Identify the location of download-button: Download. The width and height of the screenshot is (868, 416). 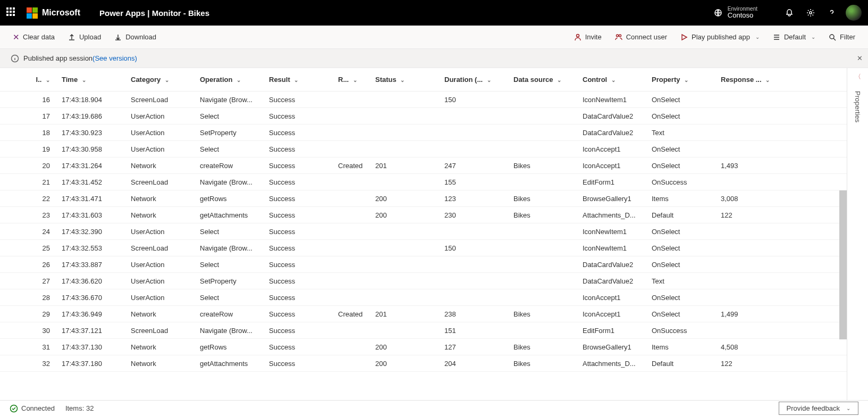
(135, 37).